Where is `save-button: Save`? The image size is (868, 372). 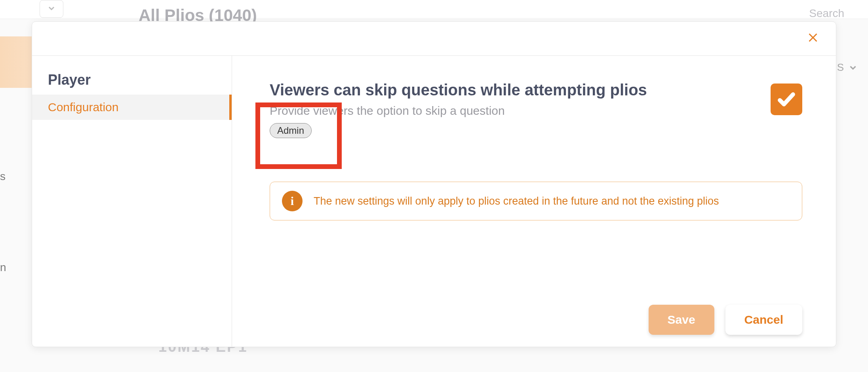 save-button: Save is located at coordinates (681, 320).